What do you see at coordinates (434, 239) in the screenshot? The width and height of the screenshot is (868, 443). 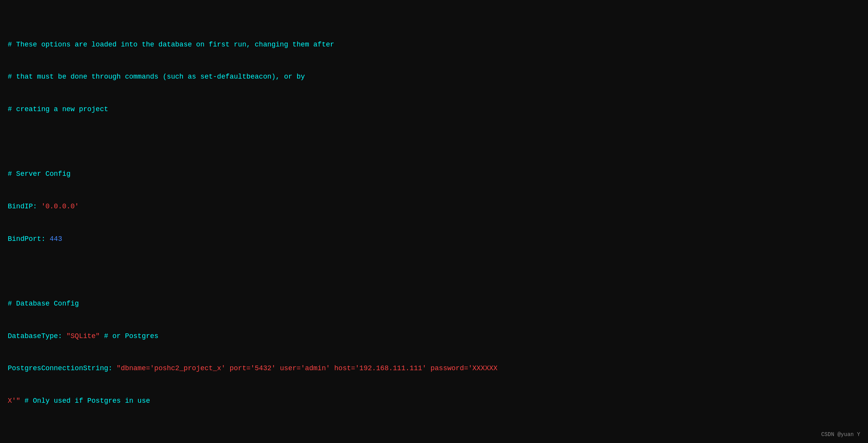 I see `line-bindport: BindPort: 443` at bounding box center [434, 239].